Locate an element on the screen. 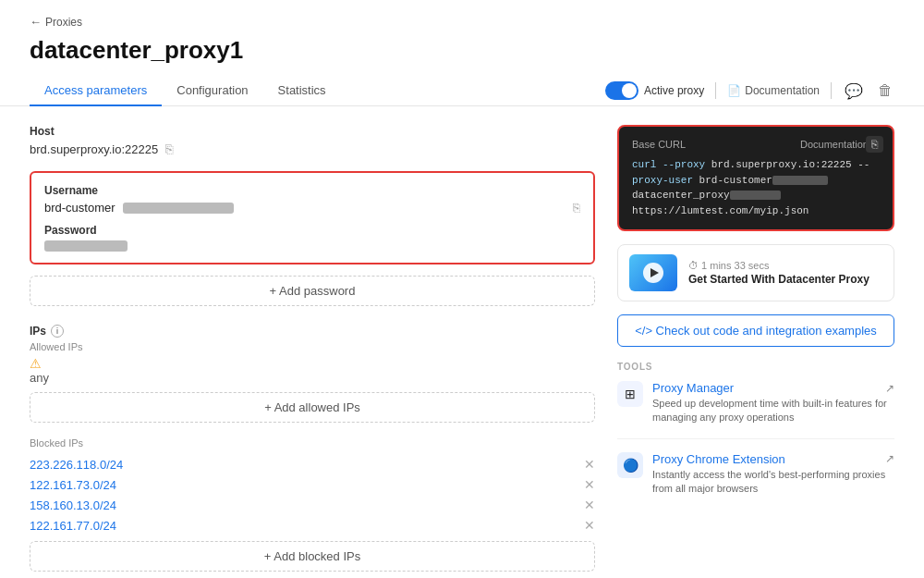 This screenshot has height=578, width=924. blocked-ip-row: 223.226.118.0/24 ✕ is located at coordinates (312, 464).